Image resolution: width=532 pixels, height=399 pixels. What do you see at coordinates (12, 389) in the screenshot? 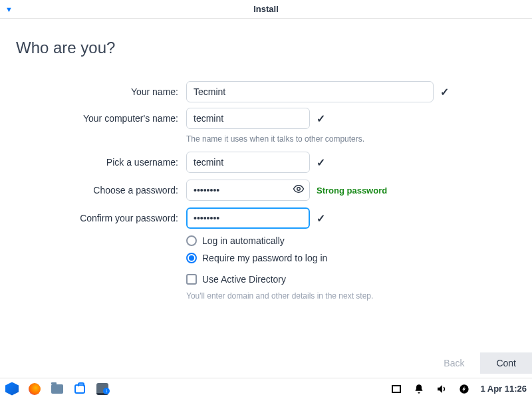
I see `zorin-menu-icon` at bounding box center [12, 389].